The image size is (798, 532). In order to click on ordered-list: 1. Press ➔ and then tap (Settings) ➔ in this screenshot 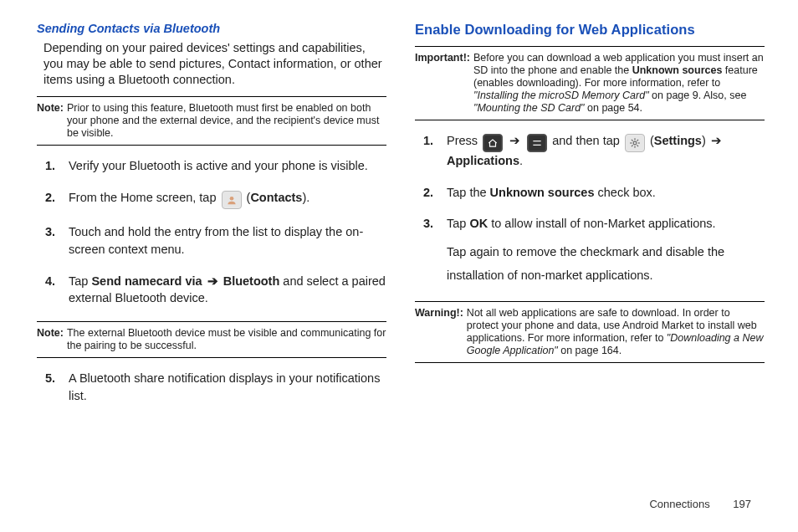, I will do `click(590, 209)`.